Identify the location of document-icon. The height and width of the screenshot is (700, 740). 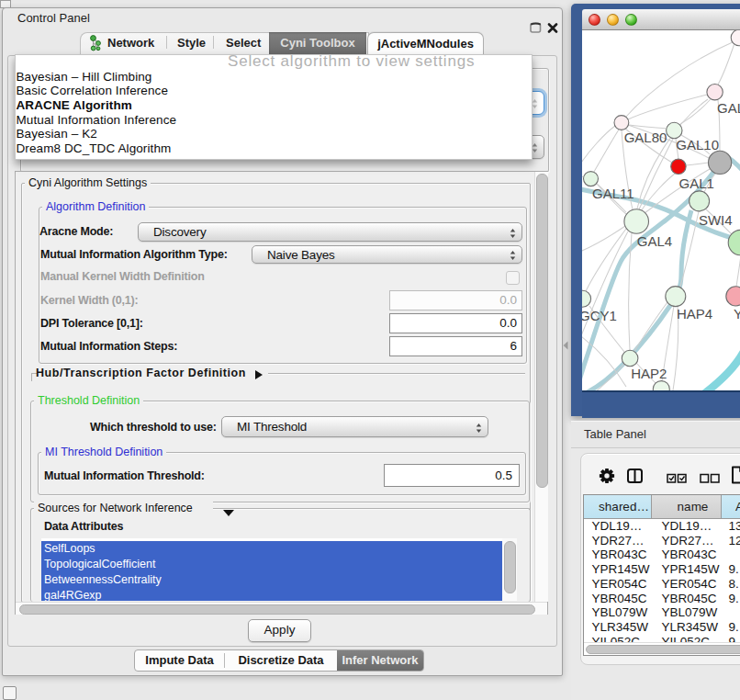
(735, 475).